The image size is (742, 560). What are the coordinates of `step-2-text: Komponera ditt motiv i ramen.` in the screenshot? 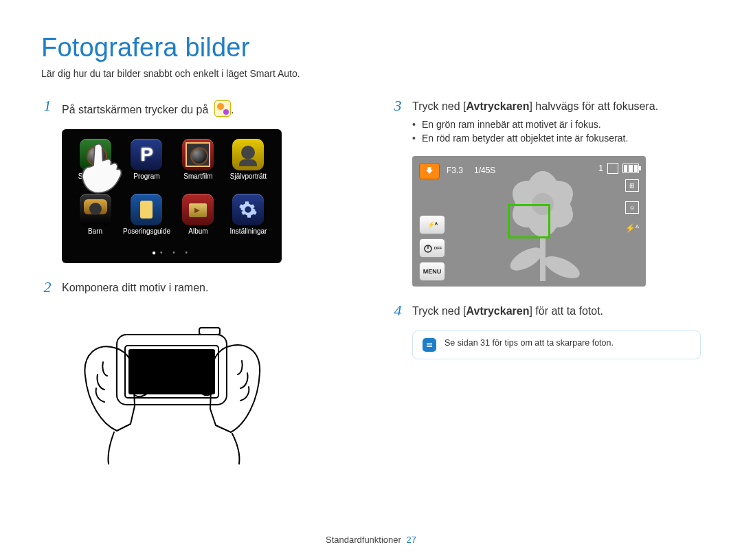 It's located at (135, 287).